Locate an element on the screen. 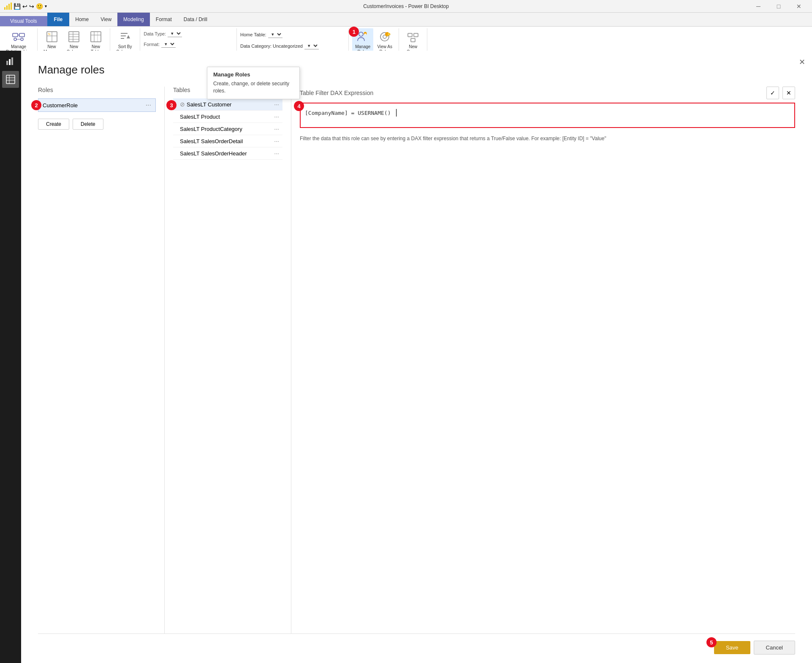 This screenshot has width=812, height=663. tab-format: Format is located at coordinates (164, 19).